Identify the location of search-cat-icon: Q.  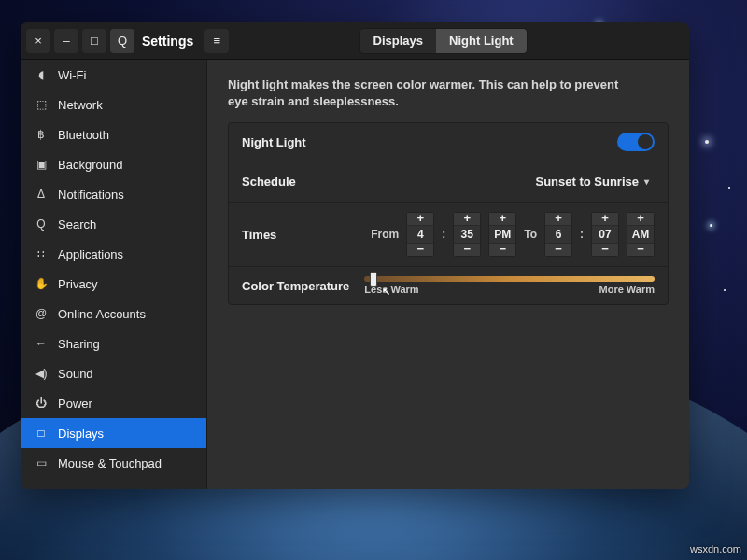
(41, 224).